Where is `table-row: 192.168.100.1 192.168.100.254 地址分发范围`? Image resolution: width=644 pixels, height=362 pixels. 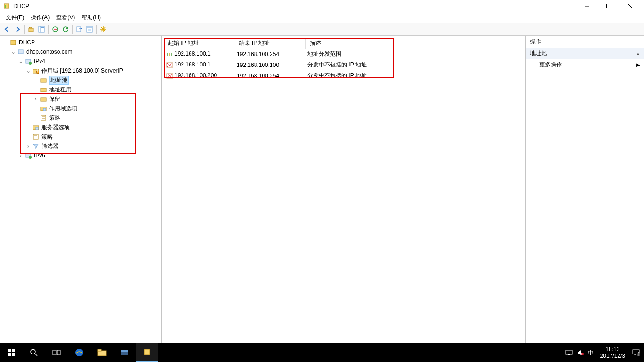 table-row: 192.168.100.1 192.168.100.254 地址分发范围 is located at coordinates (277, 54).